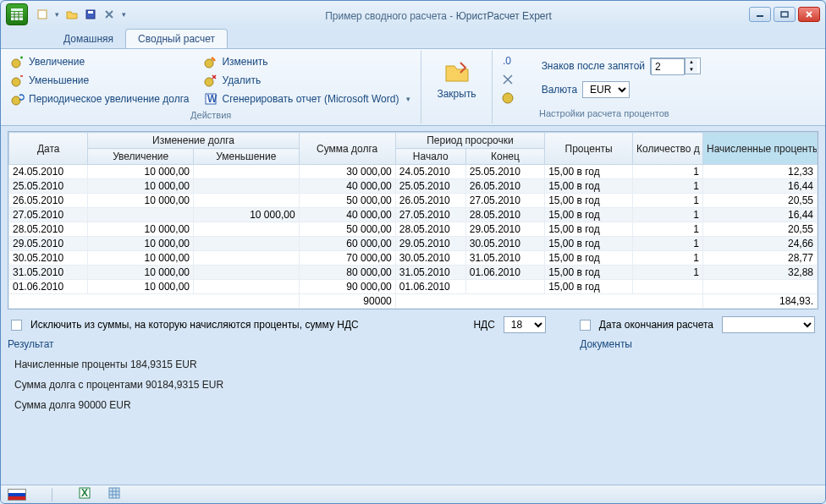 Image resolution: width=826 pixels, height=504 pixels. What do you see at coordinates (691, 69) in the screenshot?
I see `spin-down-icon: ▼` at bounding box center [691, 69].